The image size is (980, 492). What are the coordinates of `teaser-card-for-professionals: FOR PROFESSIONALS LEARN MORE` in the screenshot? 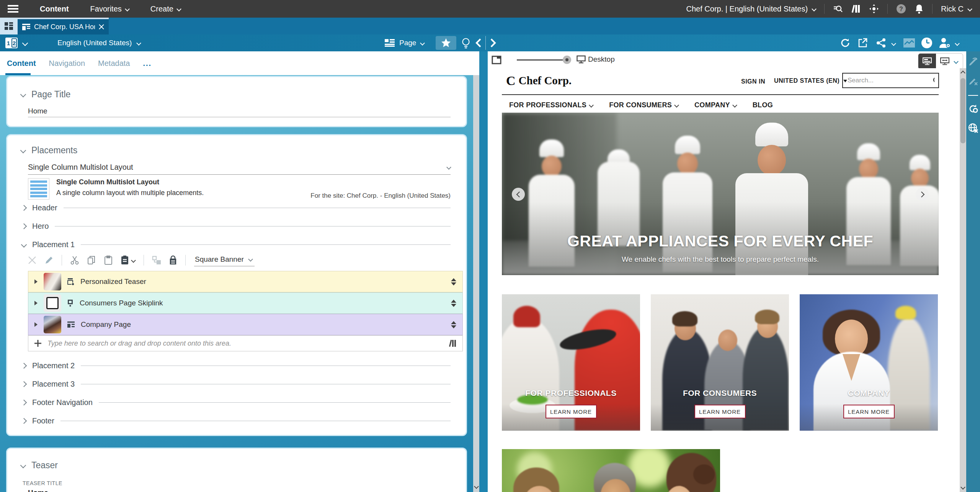 It's located at (571, 362).